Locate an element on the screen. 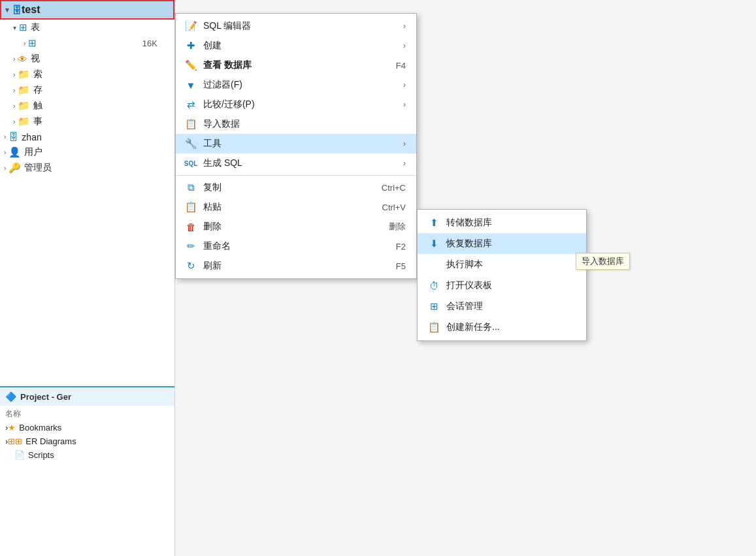 This screenshot has width=756, height=556. menu-copy: ⧉ 复制 Ctrl+C is located at coordinates (296, 188).